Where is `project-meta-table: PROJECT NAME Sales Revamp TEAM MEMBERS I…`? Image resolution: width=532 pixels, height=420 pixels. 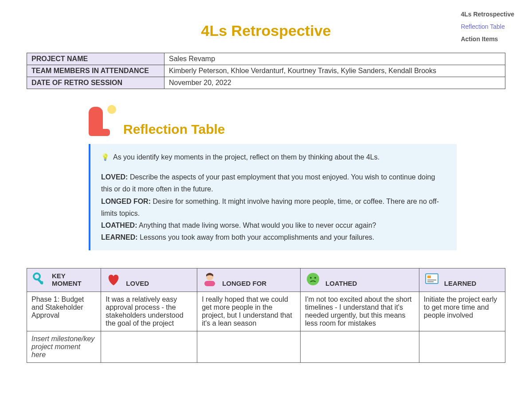
project-meta-table: PROJECT NAME Sales Revamp TEAM MEMBERS I… is located at coordinates (266, 71).